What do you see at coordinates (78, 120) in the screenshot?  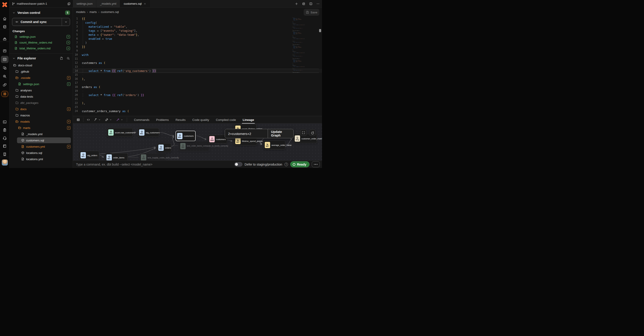 I see `results-table-icon` at bounding box center [78, 120].